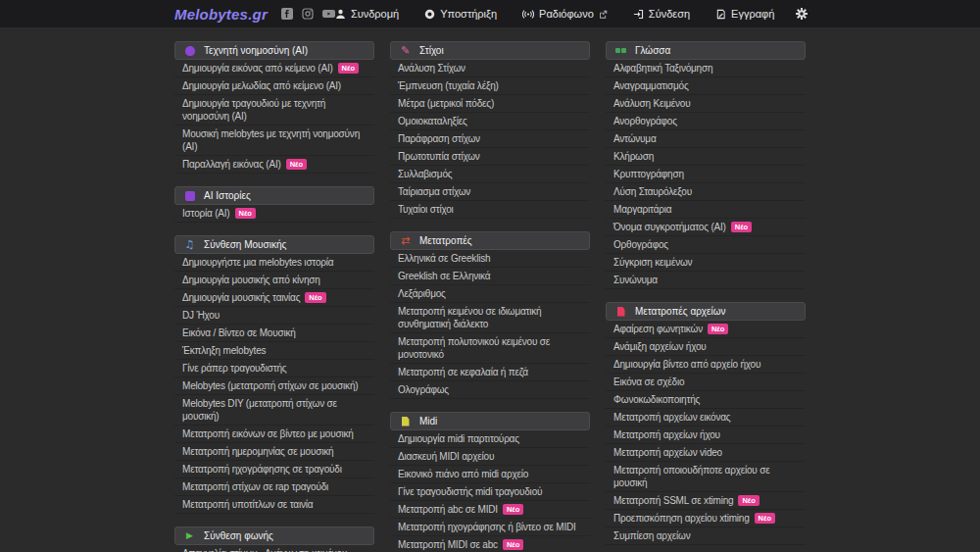  I want to click on section-ai-stories: AI ΙστορίεςΙστορία (AI)Νέο, so click(274, 204).